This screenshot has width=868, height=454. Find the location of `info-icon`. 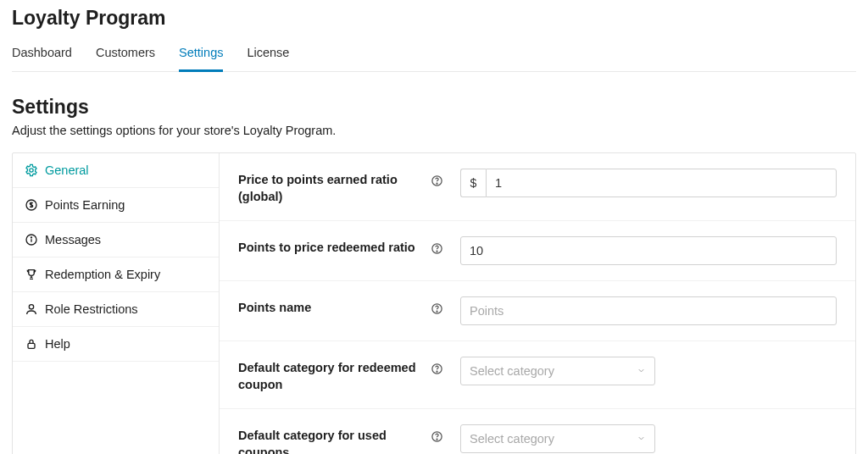

info-icon is located at coordinates (31, 240).